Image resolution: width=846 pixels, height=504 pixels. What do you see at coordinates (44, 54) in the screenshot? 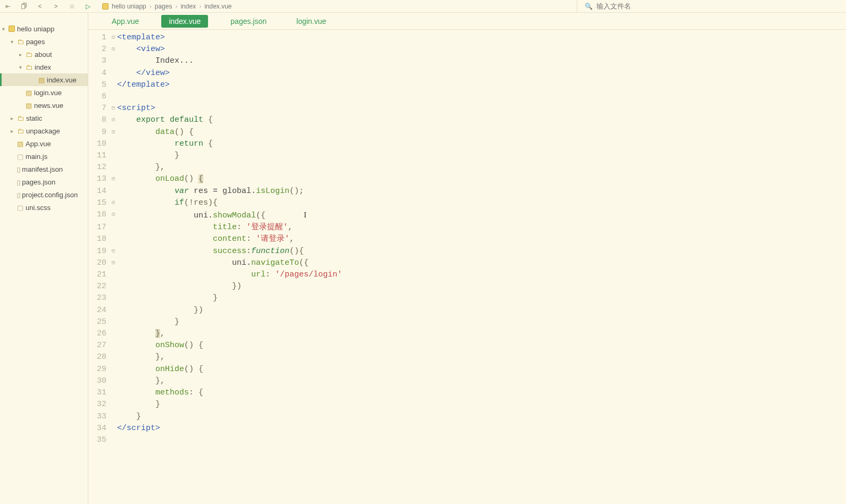
I see `tree-row: ▸🗀 about` at bounding box center [44, 54].